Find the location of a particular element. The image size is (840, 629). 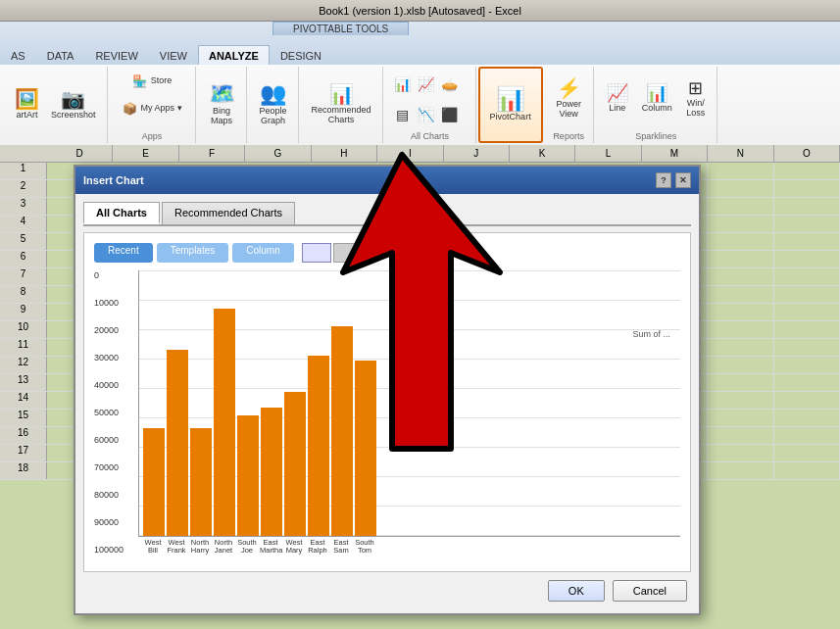

tab-all-charts: All Charts is located at coordinates (122, 214).